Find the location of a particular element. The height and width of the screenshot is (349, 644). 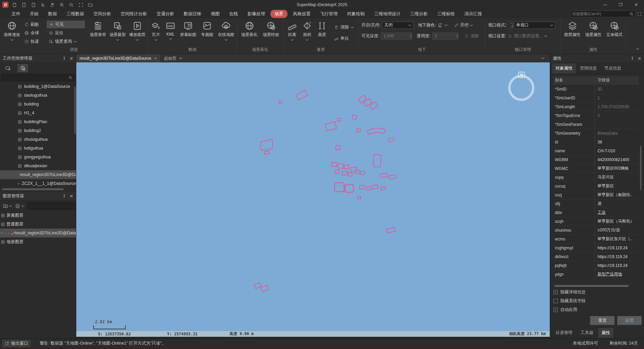

stereo-mode-button: 立体模式 is located at coordinates (615, 33).